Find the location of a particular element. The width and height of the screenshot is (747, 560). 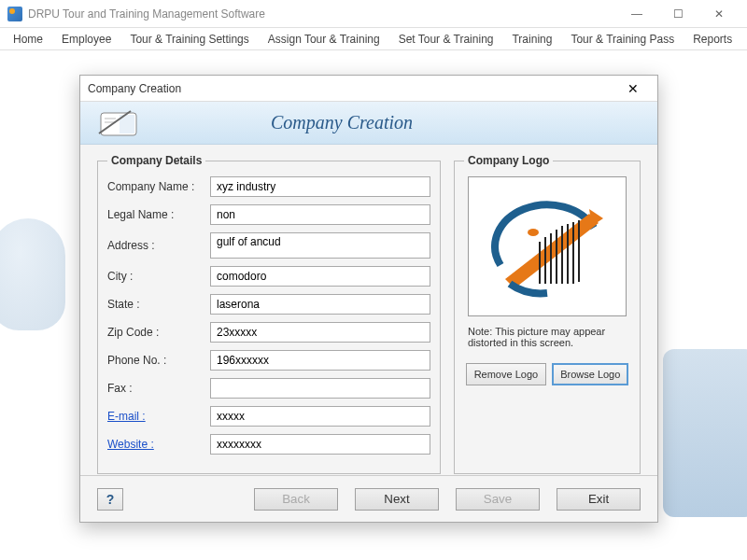

legal-name-input is located at coordinates (320, 215).